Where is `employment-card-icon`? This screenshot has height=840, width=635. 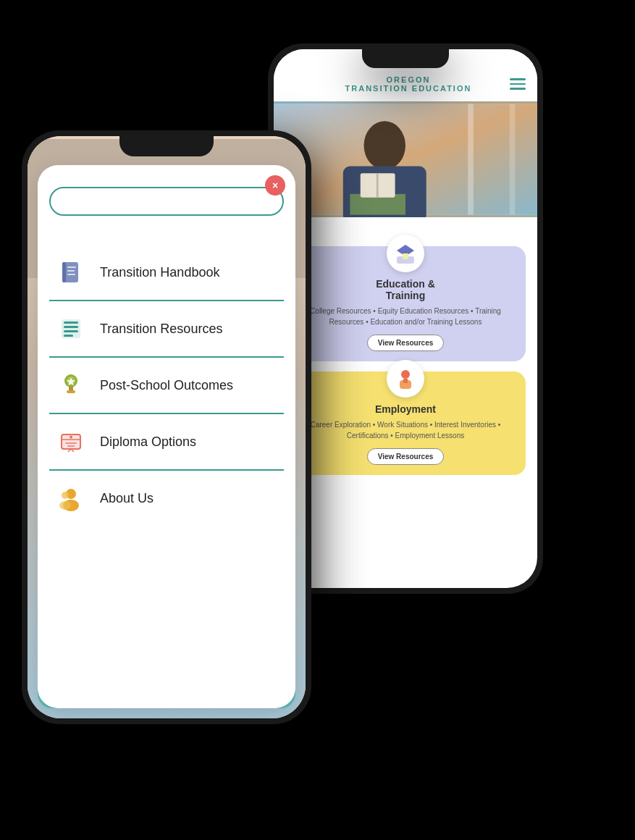 employment-card-icon is located at coordinates (405, 379).